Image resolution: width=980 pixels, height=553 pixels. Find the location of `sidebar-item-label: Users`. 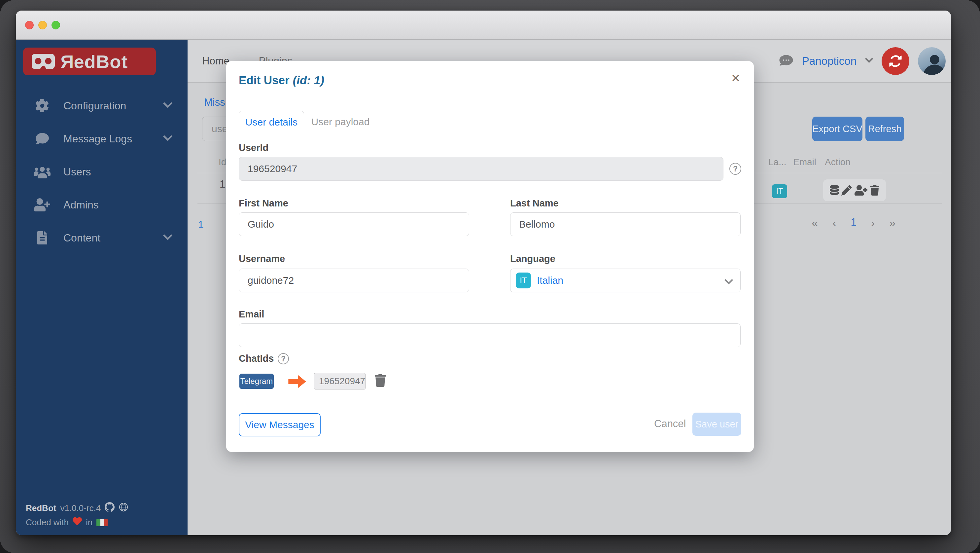

sidebar-item-label: Users is located at coordinates (78, 172).